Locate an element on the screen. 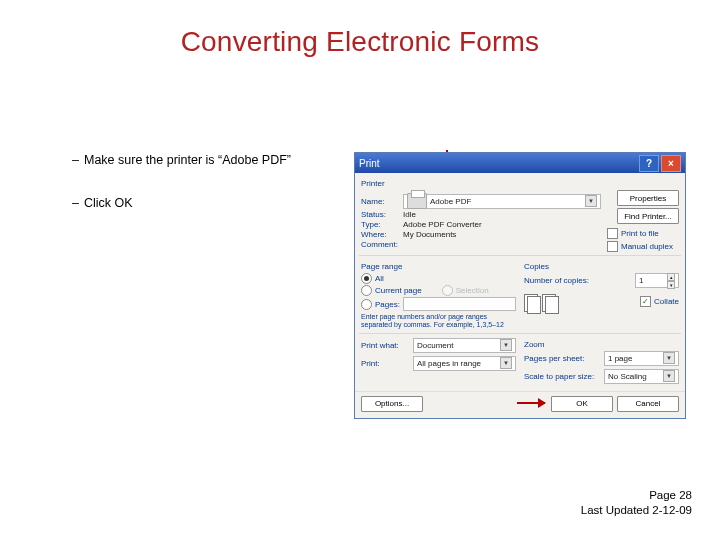  bullet-list: – Make sure the printer is “Adobe PDF” –… is located at coordinates (202, 195).